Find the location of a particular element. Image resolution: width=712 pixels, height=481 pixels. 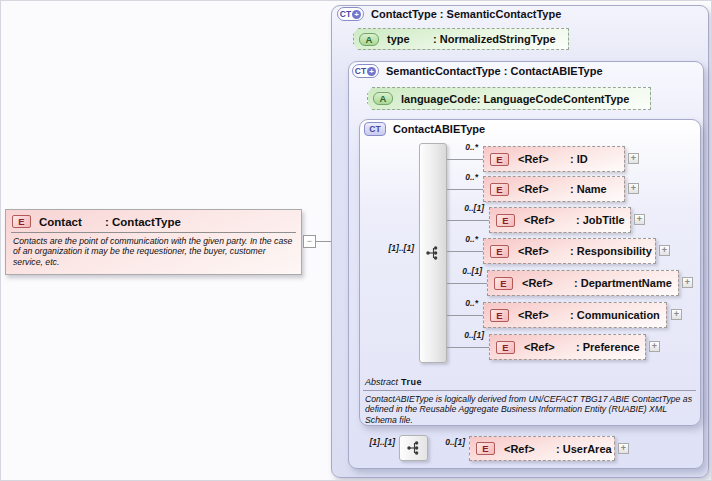

attribute-name: type is located at coordinates (410, 39).